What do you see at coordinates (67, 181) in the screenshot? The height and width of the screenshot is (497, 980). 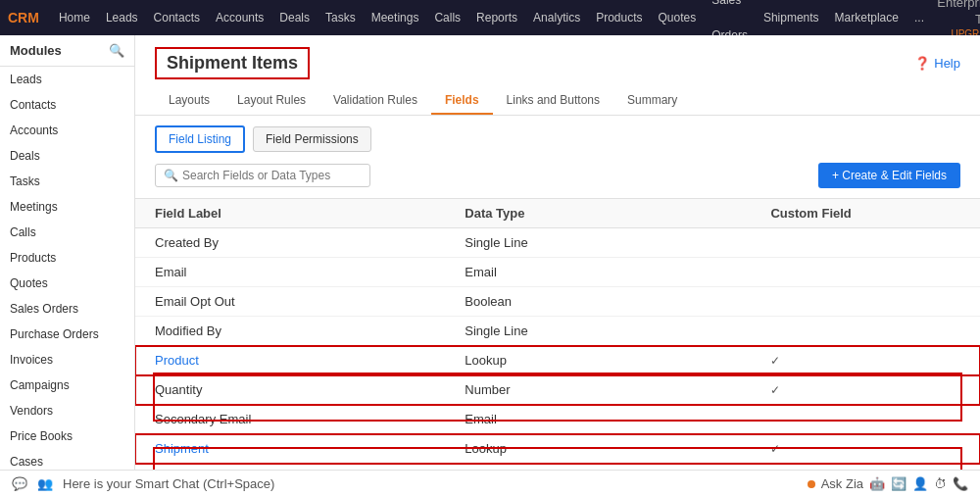 I see `sidebar-item-tasks: Tasks` at bounding box center [67, 181].